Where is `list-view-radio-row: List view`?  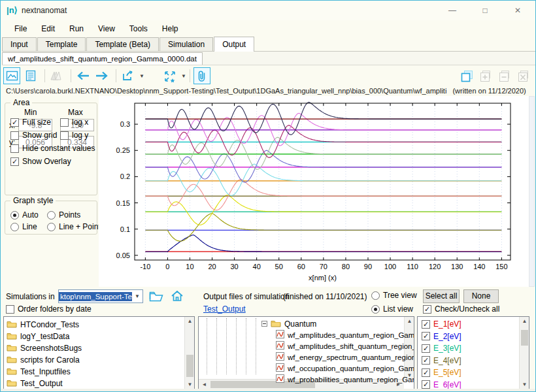 list-view-radio-row: List view is located at coordinates (392, 309).